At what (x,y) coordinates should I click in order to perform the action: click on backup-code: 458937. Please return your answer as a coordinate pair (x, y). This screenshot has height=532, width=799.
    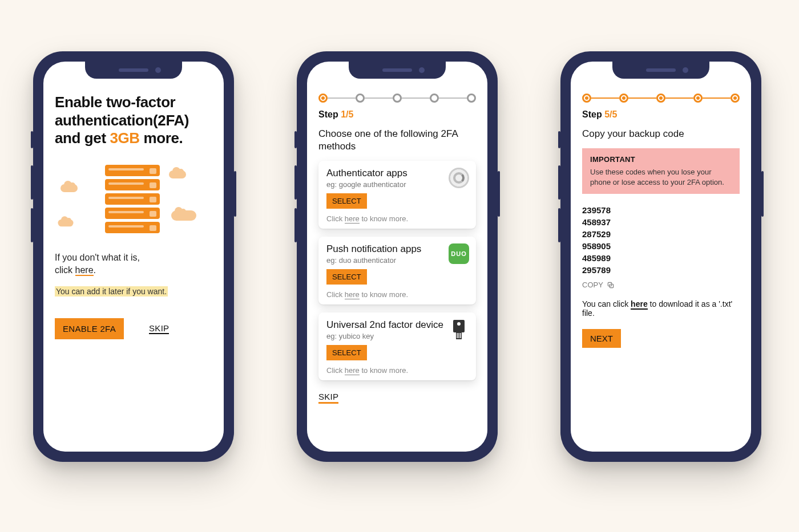
    Looking at the image, I should click on (661, 222).